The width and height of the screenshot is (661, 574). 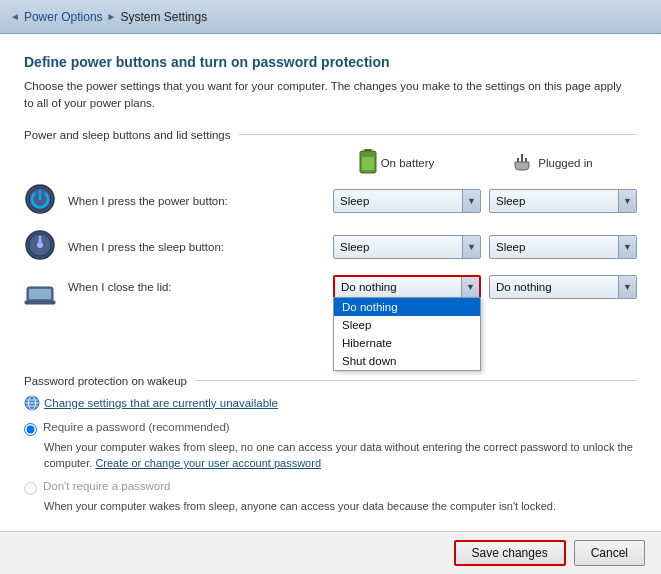 I want to click on cancel-button: Cancel, so click(x=610, y=553).